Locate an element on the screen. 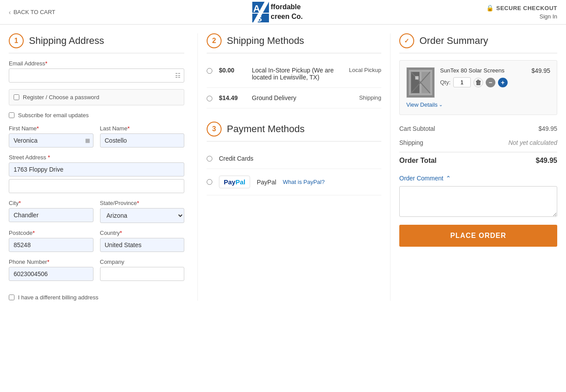 The height and width of the screenshot is (392, 566). billing-checkbox-row: I have a different billing address is located at coordinates (97, 298).